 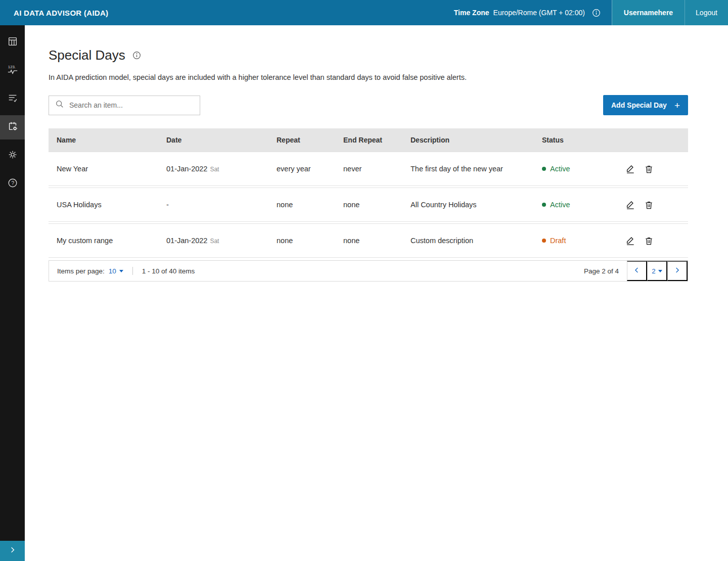 What do you see at coordinates (13, 156) in the screenshot?
I see `settings-gear-icon` at bounding box center [13, 156].